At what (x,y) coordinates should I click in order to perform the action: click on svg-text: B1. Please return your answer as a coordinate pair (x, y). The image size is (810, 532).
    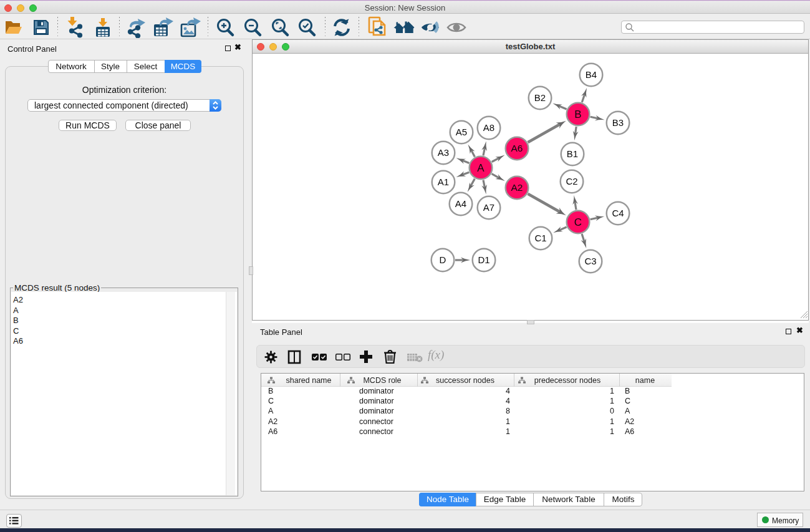
    Looking at the image, I should click on (572, 153).